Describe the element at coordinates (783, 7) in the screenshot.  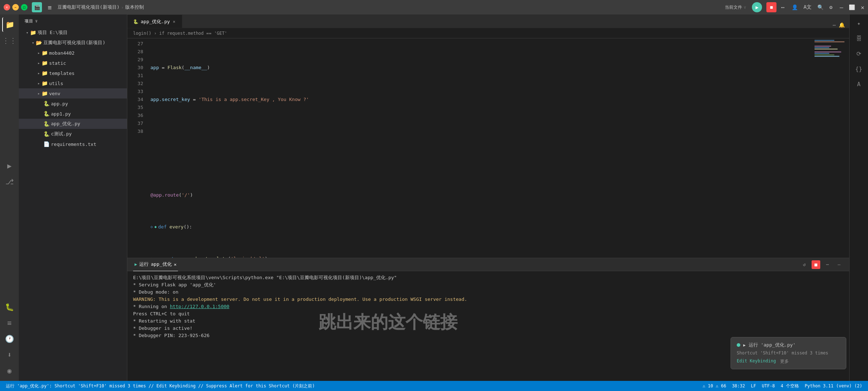
I see `more-menu-button: ⋯` at that location.